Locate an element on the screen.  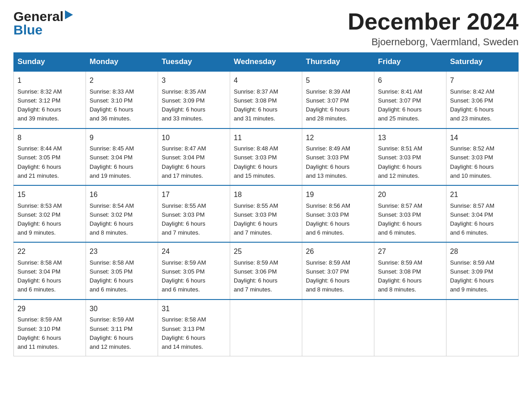
day-info: Sunrise: 8:45 AMSunset: 3:04 PMDaylight:… is located at coordinates (122, 162).